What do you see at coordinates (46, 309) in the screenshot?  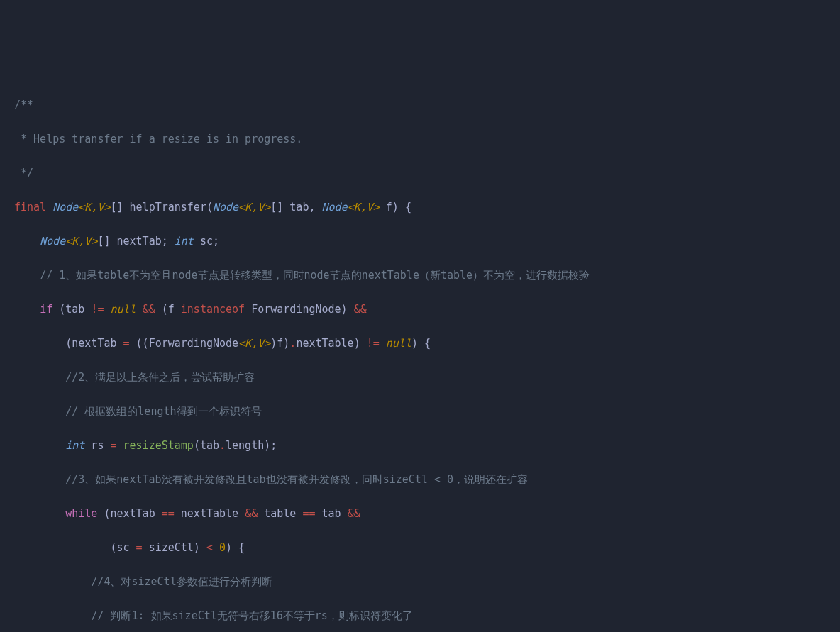 I see `keyword-if: if` at bounding box center [46, 309].